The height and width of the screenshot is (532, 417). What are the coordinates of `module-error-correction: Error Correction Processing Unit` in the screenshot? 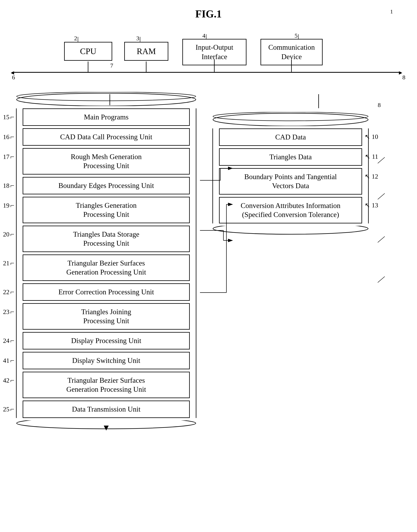 It's located at (106, 292).